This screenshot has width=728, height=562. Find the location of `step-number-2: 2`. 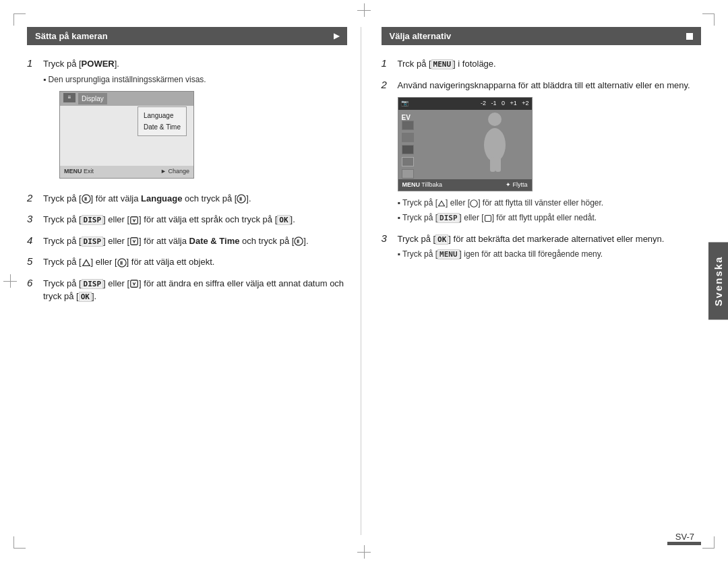

step-number-2: 2 is located at coordinates (32, 198).